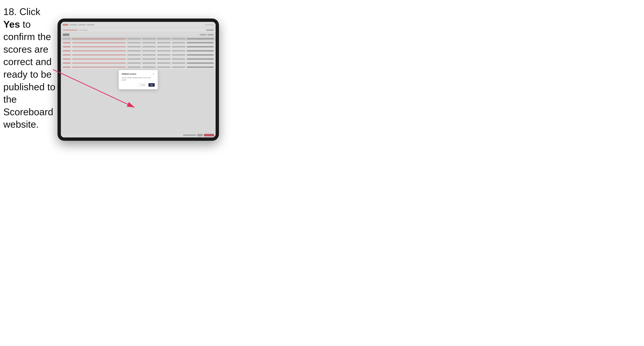 This screenshot has width=644, height=346. Describe the element at coordinates (138, 80) in the screenshot. I see `modal-overlay: Publish scores ✕ Are you ready to publis…` at that location.